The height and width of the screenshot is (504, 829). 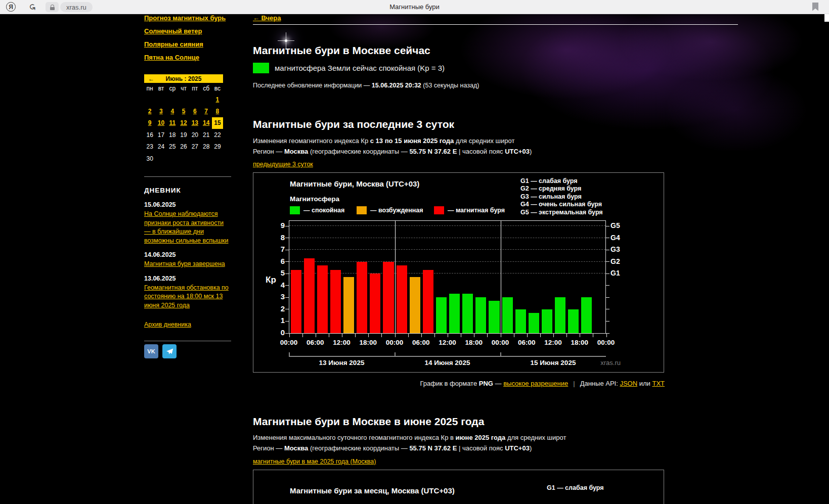 What do you see at coordinates (275, 261) in the screenshot?
I see `y-axis-label-6: 6` at bounding box center [275, 261].